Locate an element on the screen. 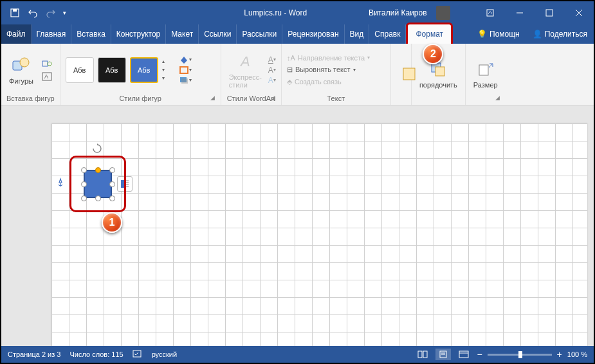 This screenshot has height=364, width=595. ribbon-tabs: Файл Главная Вставка Конструктор Макет С… is located at coordinates (297, 34).